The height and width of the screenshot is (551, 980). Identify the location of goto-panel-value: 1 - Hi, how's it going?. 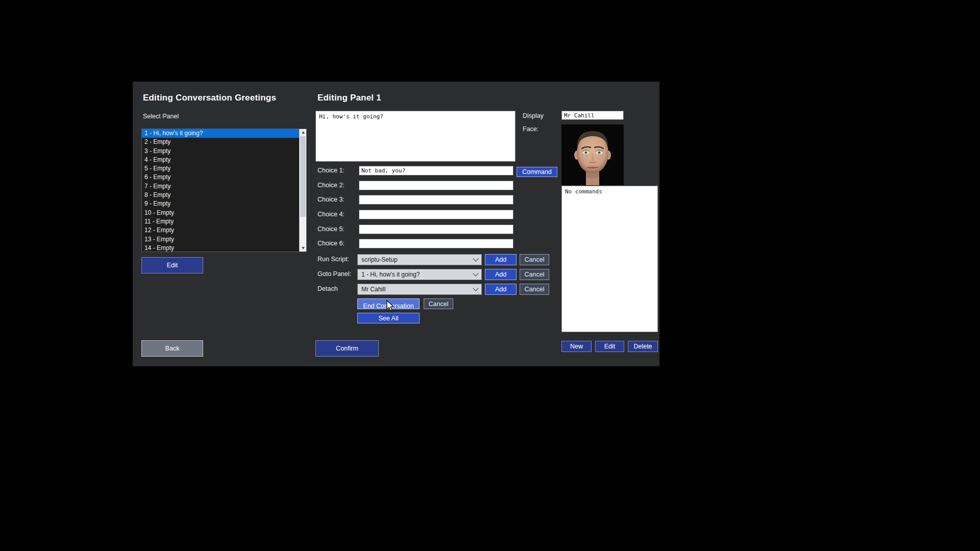
(418, 274).